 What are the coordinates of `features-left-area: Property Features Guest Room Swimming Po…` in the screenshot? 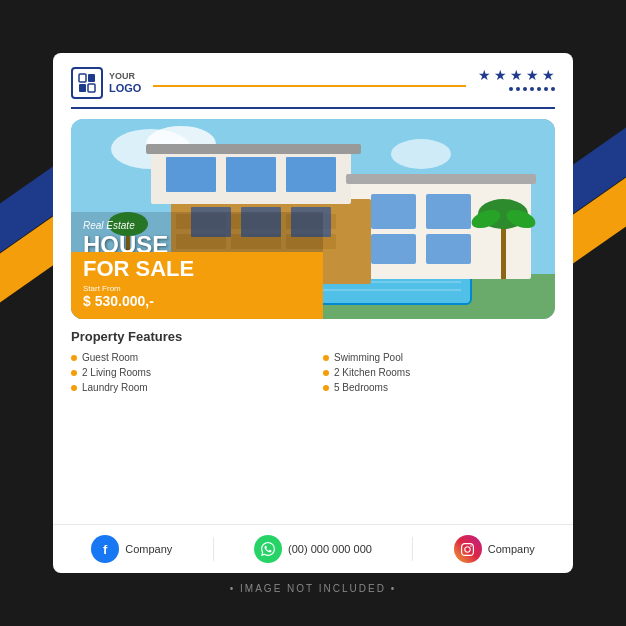 It's located at (313, 361).